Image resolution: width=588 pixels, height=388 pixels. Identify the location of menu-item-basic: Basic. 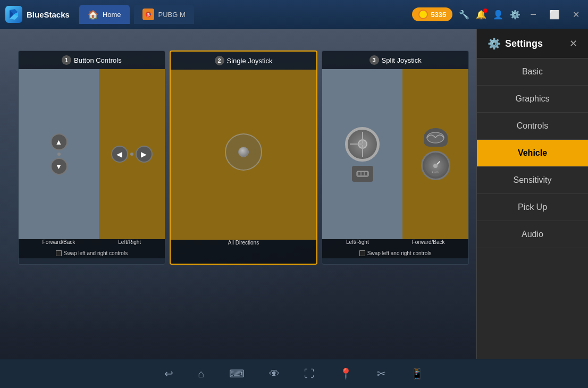
(533, 72).